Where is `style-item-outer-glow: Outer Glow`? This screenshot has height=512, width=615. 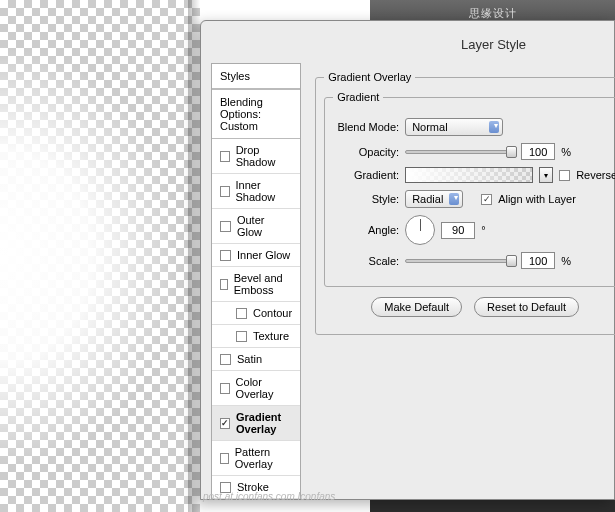
style-item-outer-glow: Outer Glow is located at coordinates (256, 226).